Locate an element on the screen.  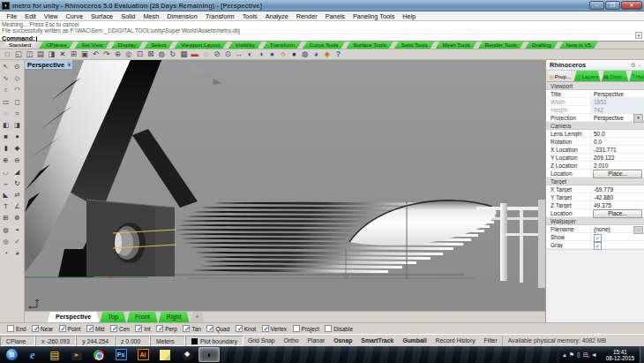
save-icon: ◫ is located at coordinates (30, 55).